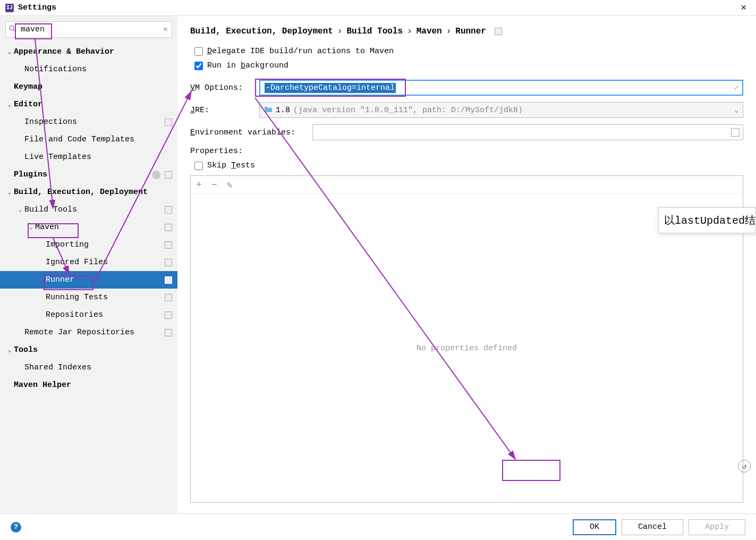 The image size is (756, 540). What do you see at coordinates (98, 157) in the screenshot?
I see `tree-item-label: Live Templates` at bounding box center [98, 157].